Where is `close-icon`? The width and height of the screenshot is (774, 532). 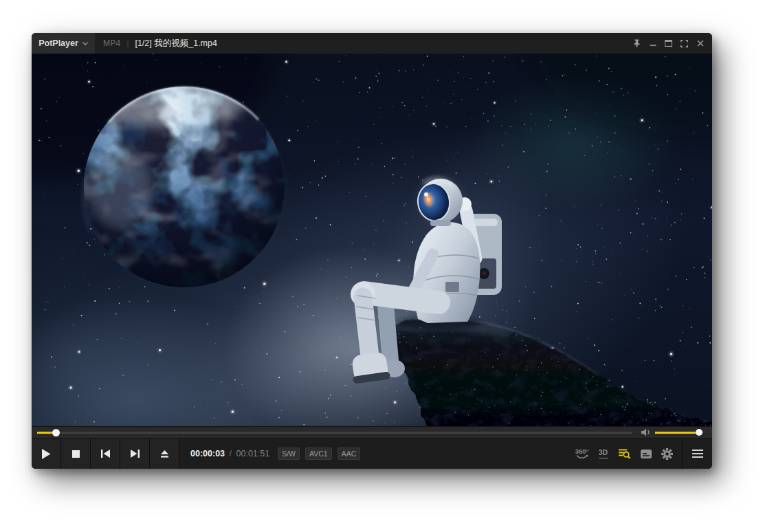 close-icon is located at coordinates (700, 43).